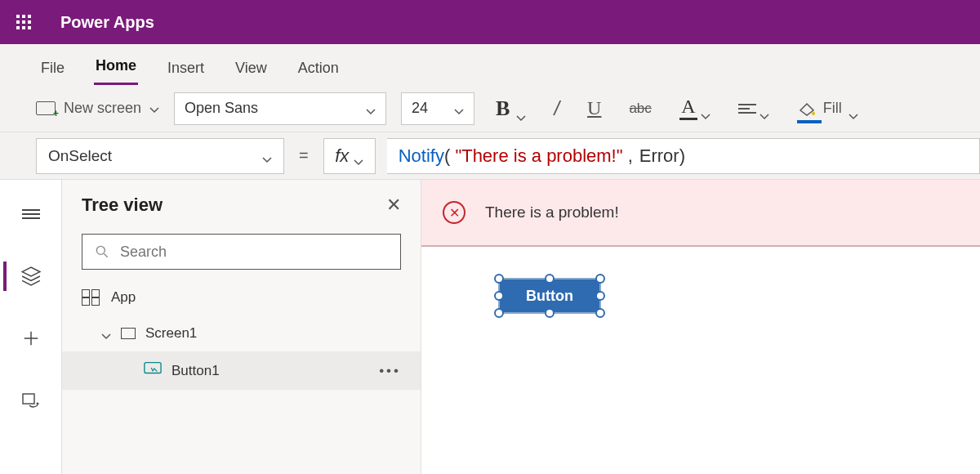 The image size is (980, 474). Describe the element at coordinates (52, 69) in the screenshot. I see `menu-file: File` at that location.